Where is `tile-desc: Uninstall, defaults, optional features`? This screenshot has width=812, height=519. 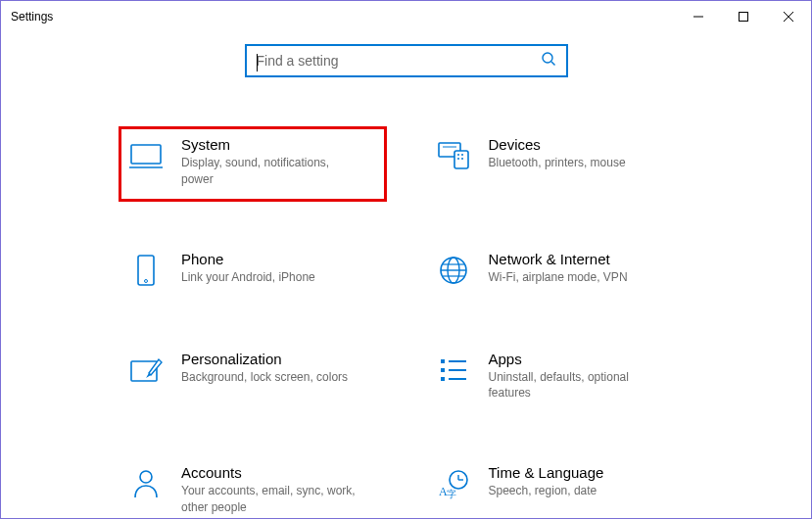 tile-desc: Uninstall, defaults, optional features is located at coordinates (577, 386).